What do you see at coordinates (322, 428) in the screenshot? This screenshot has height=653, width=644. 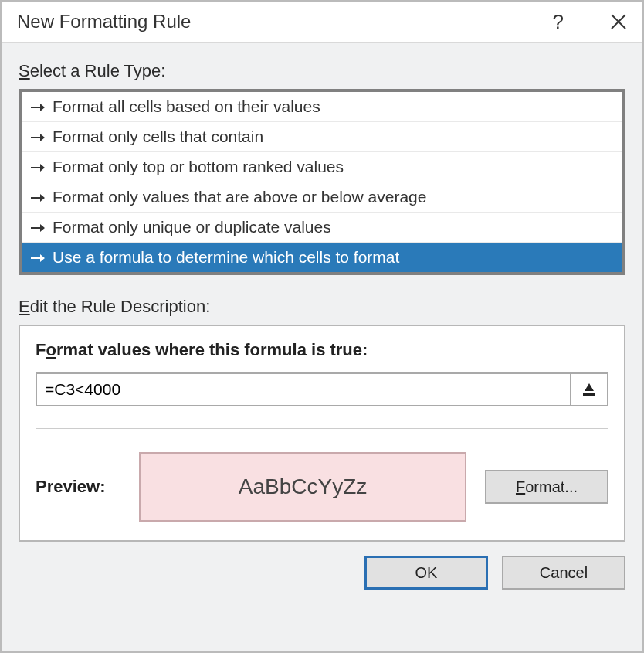 I see `divider` at bounding box center [322, 428].